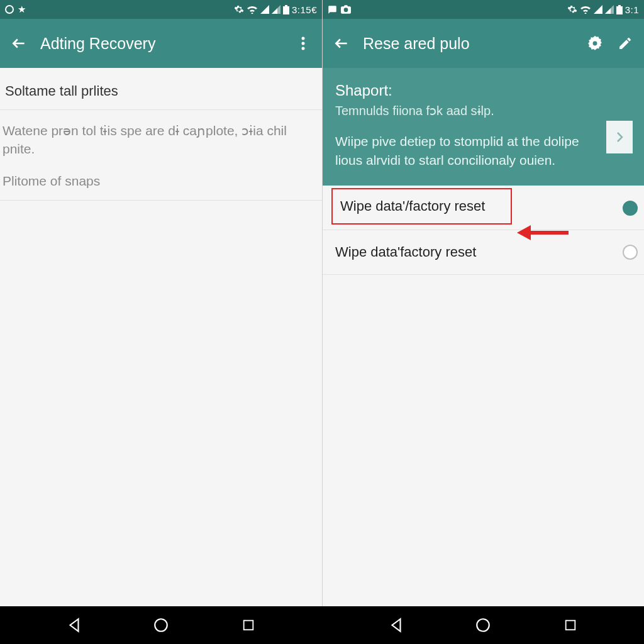 This screenshot has width=644, height=644. Describe the element at coordinates (483, 253) in the screenshot. I see `list-item-wipe-data-2: Wipe data'factory reset` at that location.